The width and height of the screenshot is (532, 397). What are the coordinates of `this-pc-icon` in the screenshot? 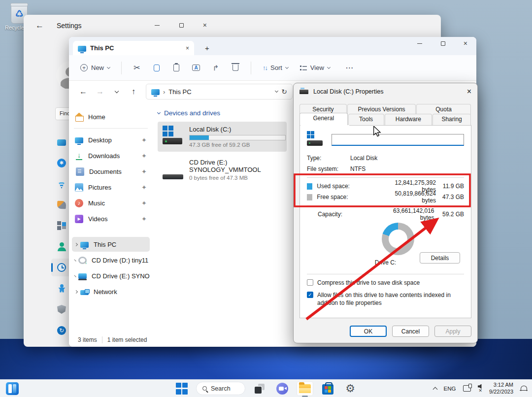 It's located at (156, 92).